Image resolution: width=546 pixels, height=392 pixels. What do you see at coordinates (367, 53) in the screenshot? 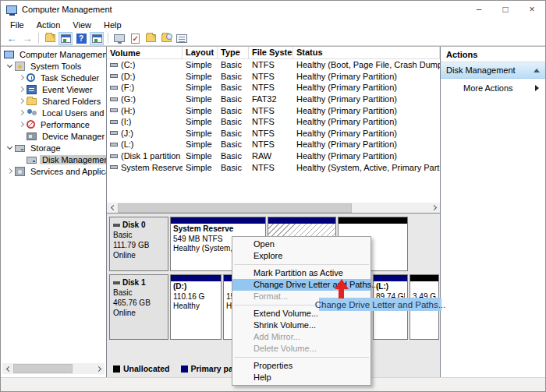
I see `column-header-status: Status` at bounding box center [367, 53].